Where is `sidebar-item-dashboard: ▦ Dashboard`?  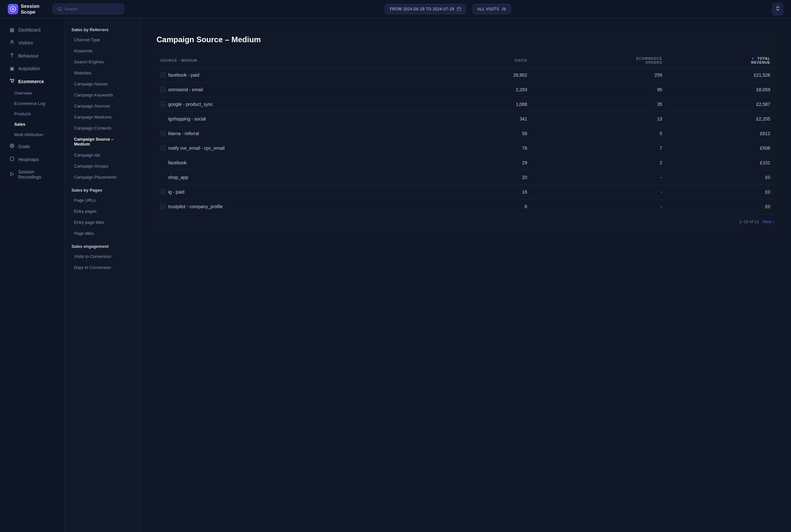 sidebar-item-dashboard: ▦ Dashboard is located at coordinates (33, 30).